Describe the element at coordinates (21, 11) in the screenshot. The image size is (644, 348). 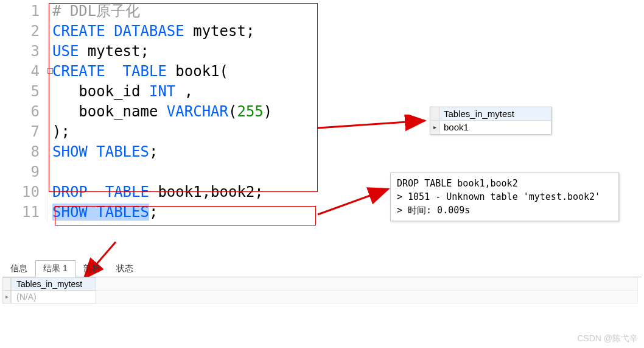
I see `line-number: 1` at that location.